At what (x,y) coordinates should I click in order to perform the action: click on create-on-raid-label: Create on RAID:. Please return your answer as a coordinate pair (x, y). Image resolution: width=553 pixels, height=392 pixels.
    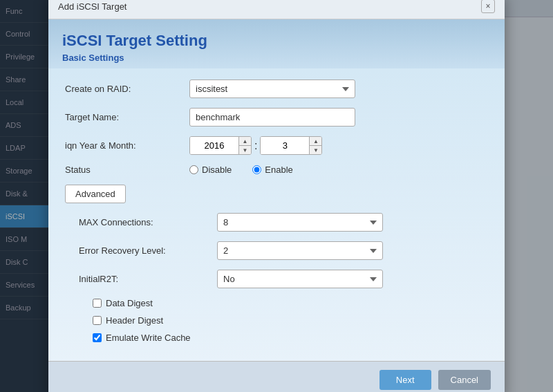
    Looking at the image, I should click on (127, 88).